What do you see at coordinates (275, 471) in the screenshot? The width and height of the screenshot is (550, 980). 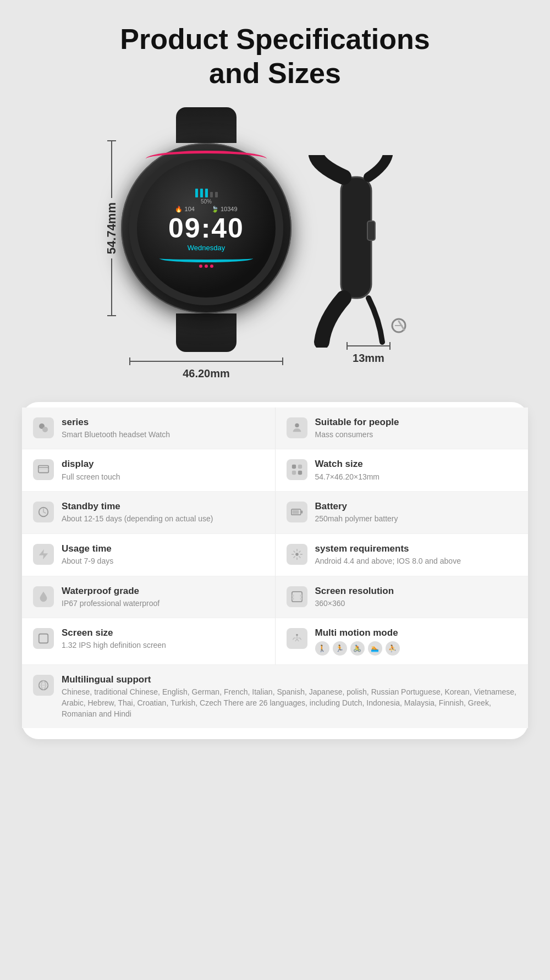 I see `spec-row-2: display Full screen touch Watch size 54.…` at bounding box center [275, 471].